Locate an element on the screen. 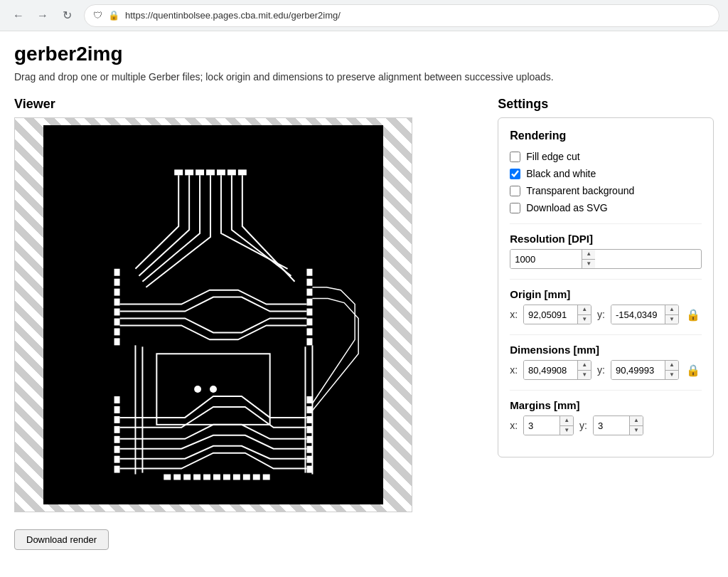  dimensions-x-up: ▲ is located at coordinates (584, 366).